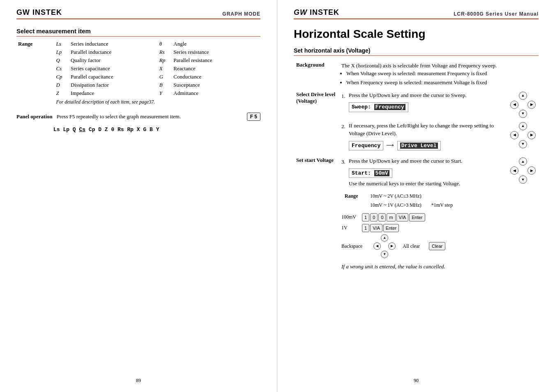  What do you see at coordinates (411, 246) in the screenshot?
I see `all-clear-label: All clear` at bounding box center [411, 246].